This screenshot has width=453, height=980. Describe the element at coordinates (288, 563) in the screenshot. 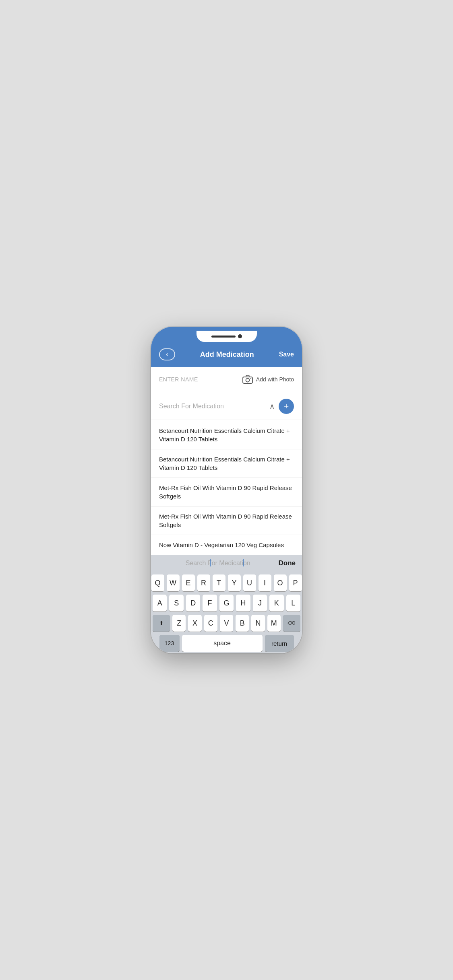

I see `done-button: Done` at that location.